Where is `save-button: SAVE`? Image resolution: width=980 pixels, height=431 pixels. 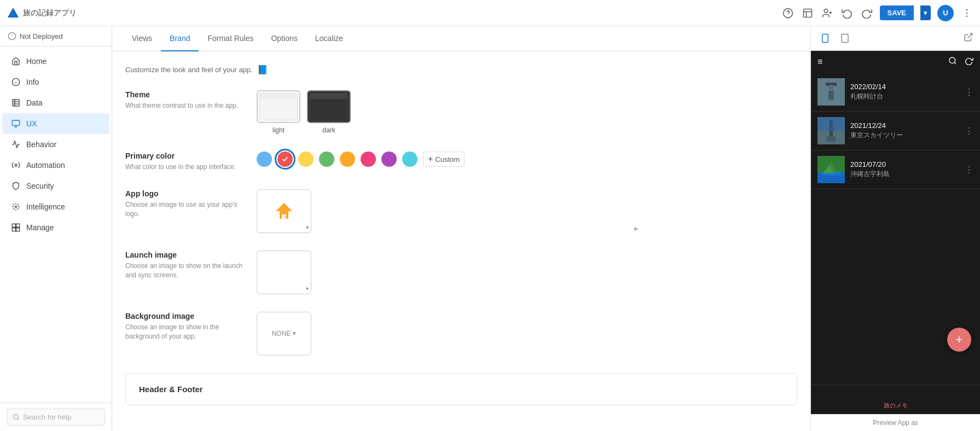
save-button: SAVE is located at coordinates (897, 13).